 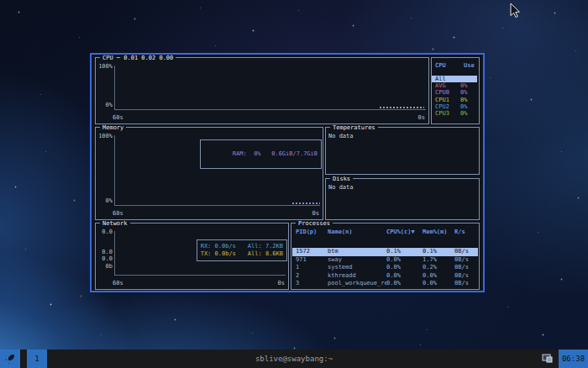 I want to click on network-x-right: 0s, so click(x=281, y=283).